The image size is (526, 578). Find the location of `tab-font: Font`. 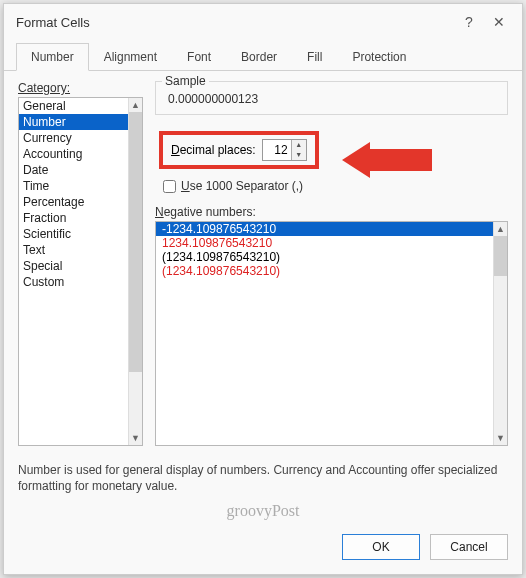

tab-font: Font is located at coordinates (199, 57).